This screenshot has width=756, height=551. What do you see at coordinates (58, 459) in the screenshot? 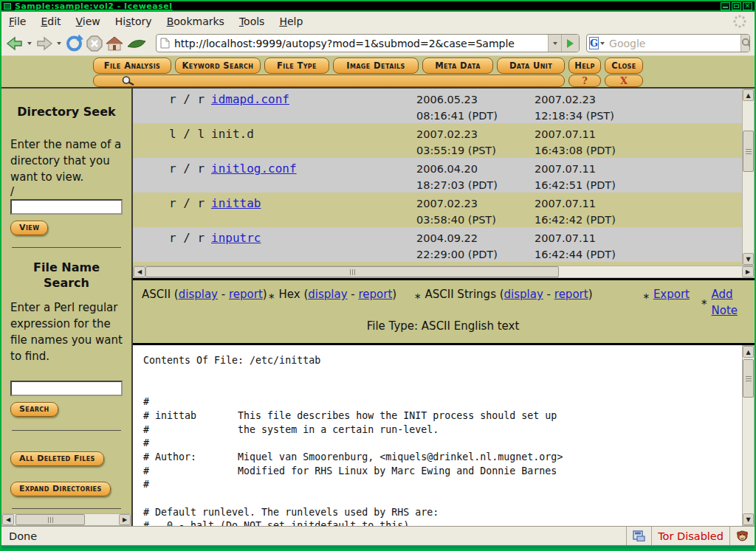
I see `all-deleted-files-button: All Deleted Files` at bounding box center [58, 459].